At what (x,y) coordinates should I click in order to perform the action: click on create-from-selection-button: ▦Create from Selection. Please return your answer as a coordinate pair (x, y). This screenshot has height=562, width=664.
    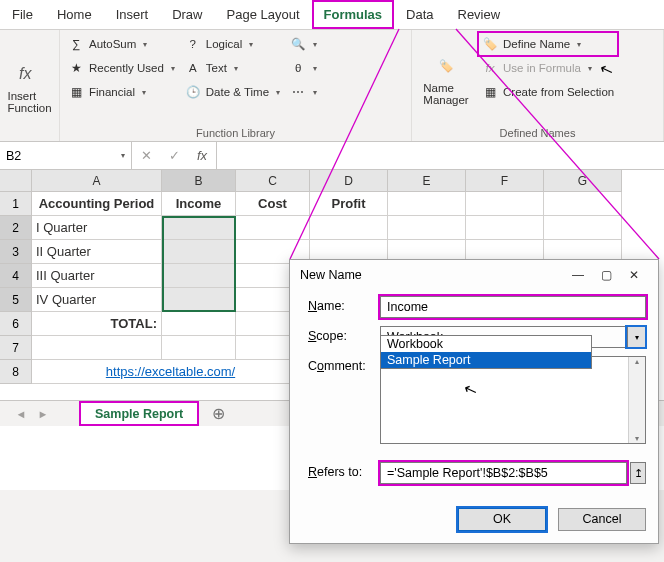
    Looking at the image, I should click on (548, 92).